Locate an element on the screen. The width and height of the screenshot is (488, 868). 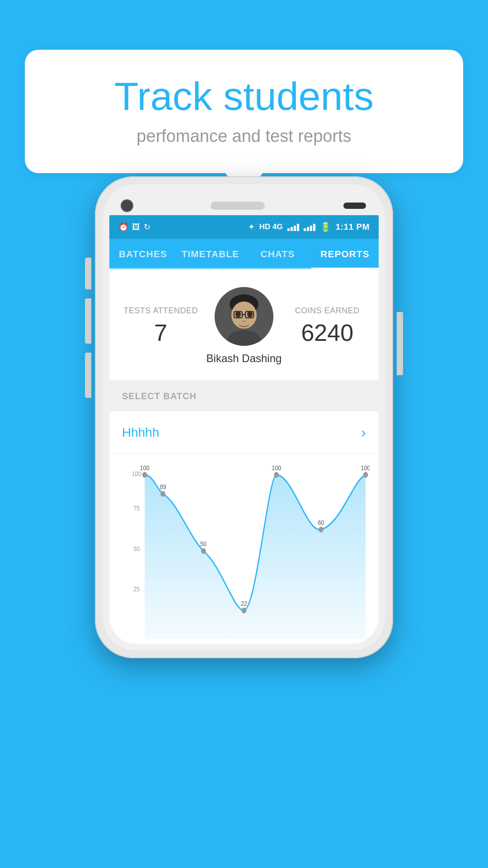
svg-text: 75 is located at coordinates (136, 508).